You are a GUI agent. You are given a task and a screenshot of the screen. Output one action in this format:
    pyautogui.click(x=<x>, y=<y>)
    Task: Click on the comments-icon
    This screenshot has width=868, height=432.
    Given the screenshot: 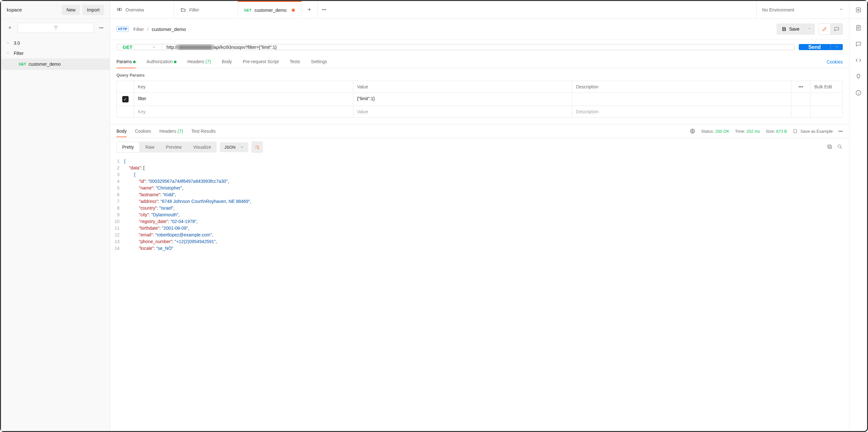 What is the action you would take?
    pyautogui.click(x=859, y=44)
    